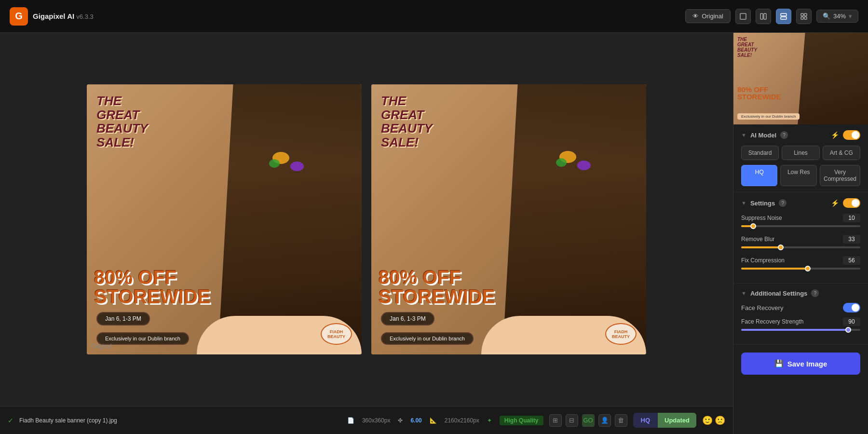 The image size is (868, 434). I want to click on suppress-noise-slider, so click(800, 226).